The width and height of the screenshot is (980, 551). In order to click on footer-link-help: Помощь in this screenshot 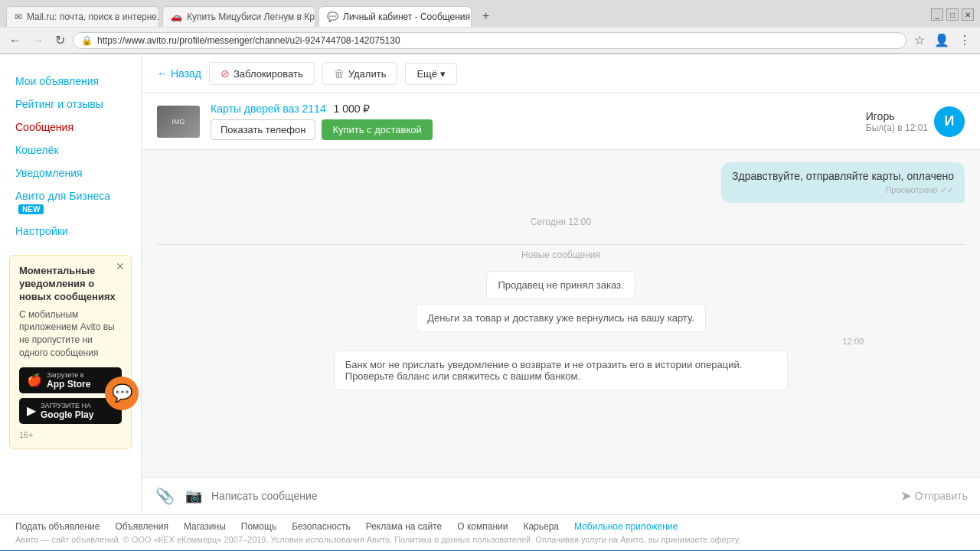, I will do `click(259, 527)`.